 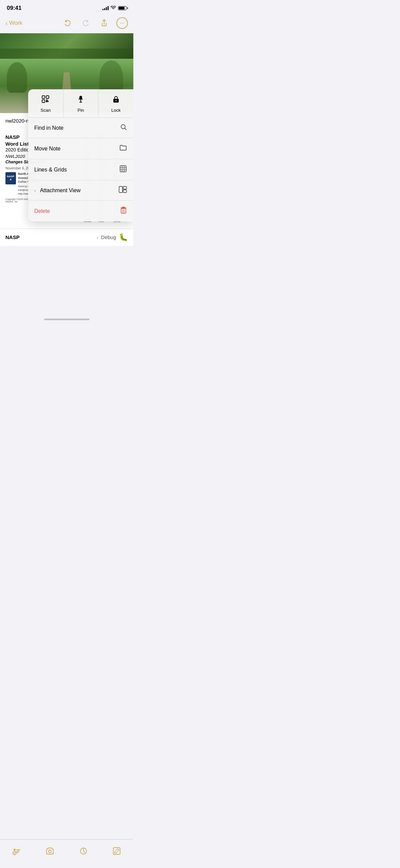 I want to click on back-button: ‹ Work, so click(x=14, y=23).